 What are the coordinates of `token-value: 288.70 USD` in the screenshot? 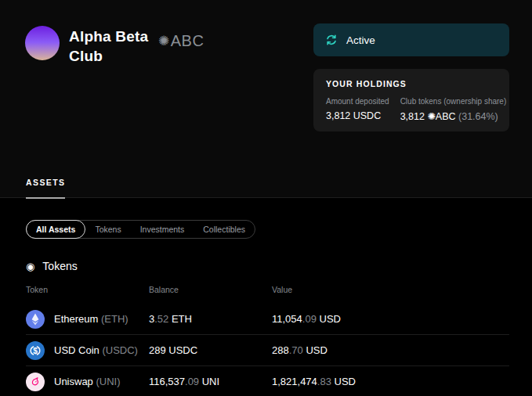 It's located at (390, 351).